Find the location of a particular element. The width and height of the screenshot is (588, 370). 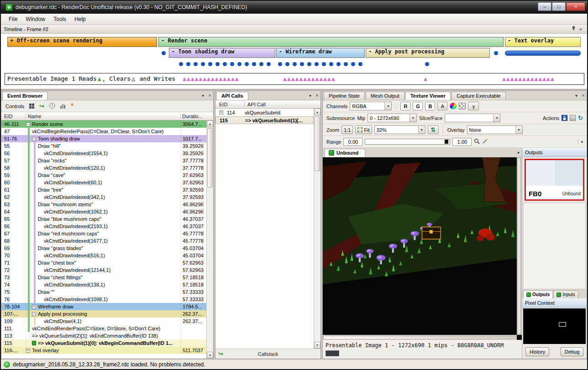

callstack-icon: ↪ is located at coordinates (221, 354).